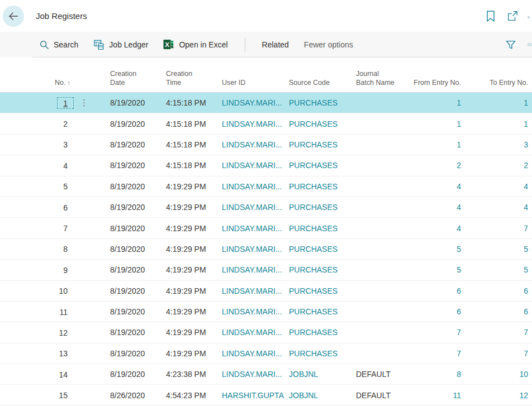  What do you see at coordinates (266, 228) in the screenshot?
I see `table-row: 7 ⋮ 8/19/2020 4:19:29 PM LINDSAY.MARI...…` at bounding box center [266, 228].